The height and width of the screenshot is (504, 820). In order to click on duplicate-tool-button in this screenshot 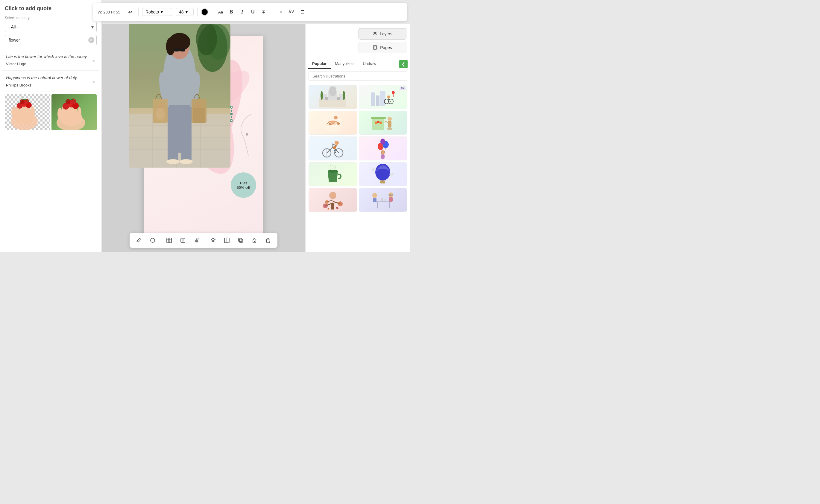, I will do `click(241, 240)`.